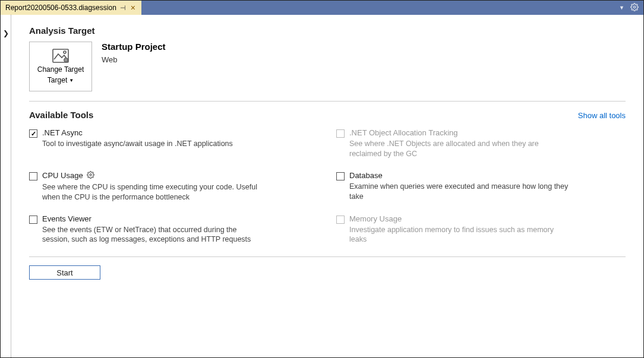  What do you see at coordinates (459, 235) in the screenshot?
I see `tool-desc: Investigate application memory to find i…` at bounding box center [459, 235].